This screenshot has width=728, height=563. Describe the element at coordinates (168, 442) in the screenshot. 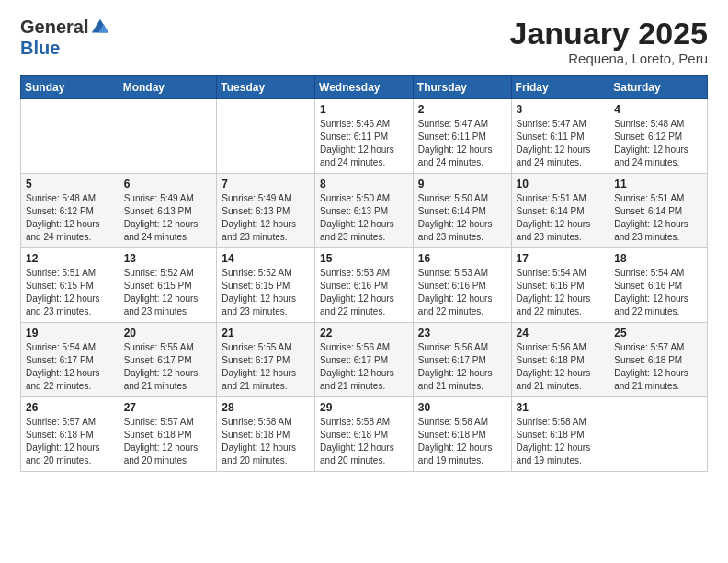

I see `day-info: Sunrise: 5:57 AMSunset: 6:18 PMDaylight:…` at that location.